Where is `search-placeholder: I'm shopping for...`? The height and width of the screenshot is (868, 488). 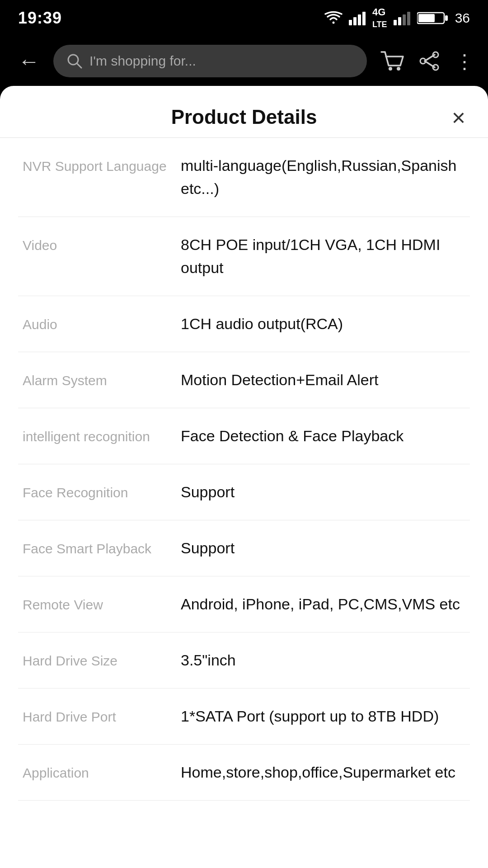 search-placeholder: I'm shopping for... is located at coordinates (143, 61).